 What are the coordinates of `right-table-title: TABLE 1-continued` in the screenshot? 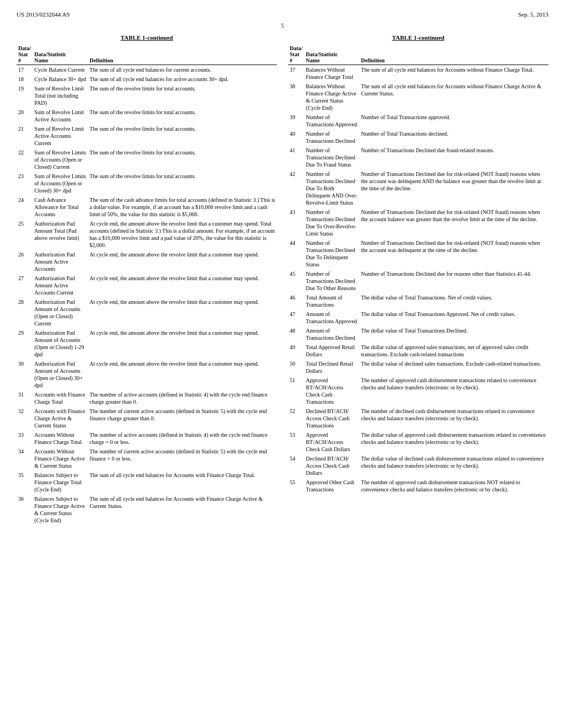 It's located at (418, 38).